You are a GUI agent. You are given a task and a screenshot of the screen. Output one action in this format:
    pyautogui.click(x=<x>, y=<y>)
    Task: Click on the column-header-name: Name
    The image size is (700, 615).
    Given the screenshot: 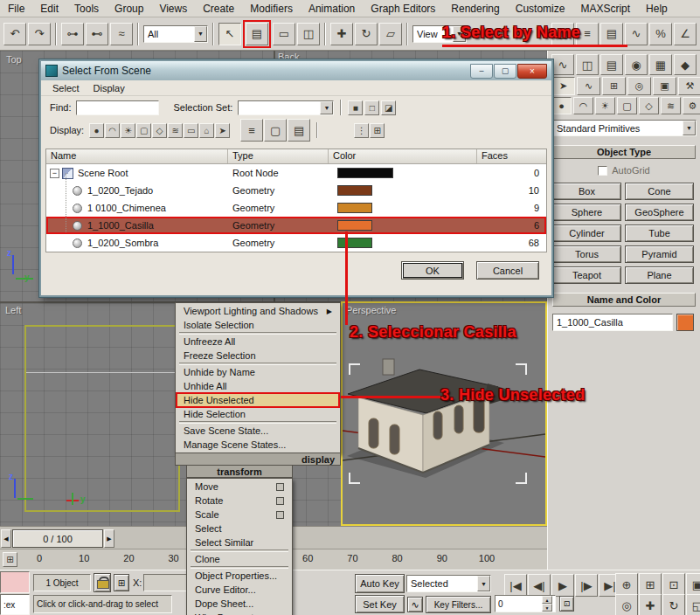 What is the action you would take?
    pyautogui.click(x=137, y=156)
    